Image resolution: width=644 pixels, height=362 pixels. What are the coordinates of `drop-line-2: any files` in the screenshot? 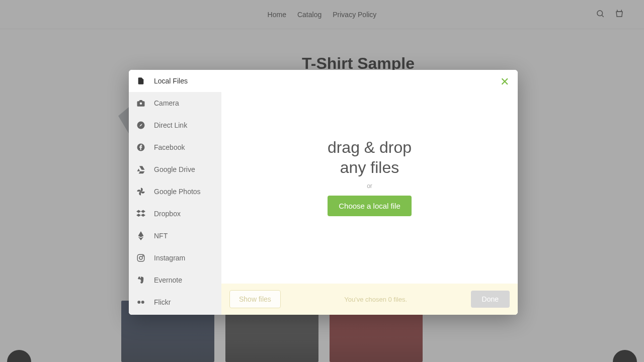 It's located at (369, 167).